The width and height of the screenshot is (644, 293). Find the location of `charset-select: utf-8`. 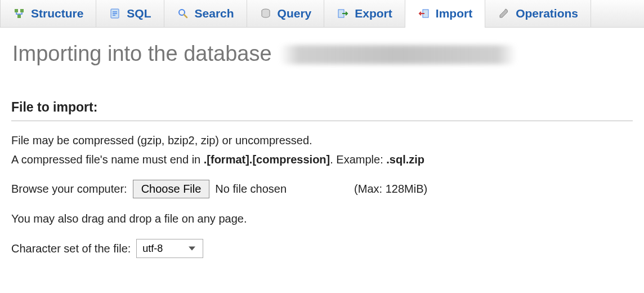

charset-select: utf-8 is located at coordinates (170, 248).